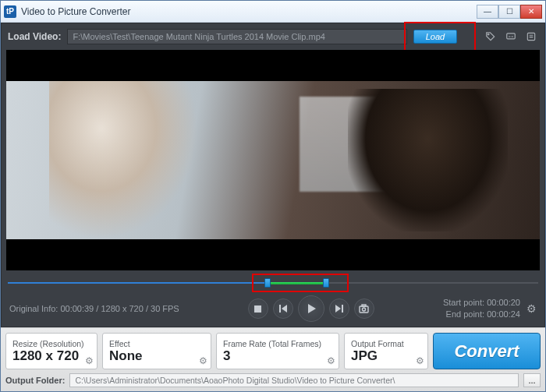 The image size is (546, 392). What do you see at coordinates (268, 283) in the screenshot?
I see `range-start-handle` at bounding box center [268, 283].